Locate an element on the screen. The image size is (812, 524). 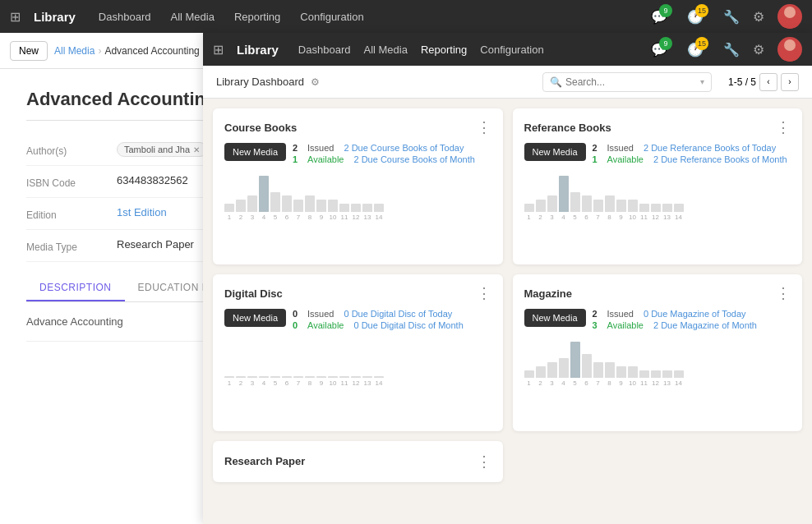
card-digital-disc-menu: ⋮ is located at coordinates (484, 293).